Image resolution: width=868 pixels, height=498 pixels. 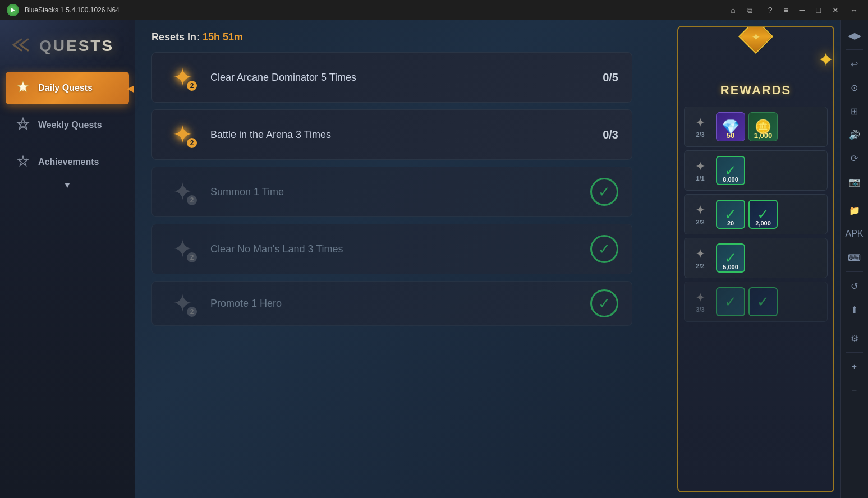 I want to click on reward-stars: ✦ 2/3, so click(x=700, y=127).